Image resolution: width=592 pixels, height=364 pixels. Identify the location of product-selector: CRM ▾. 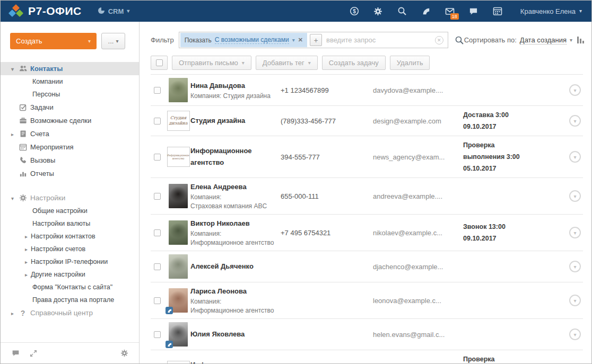
(114, 12).